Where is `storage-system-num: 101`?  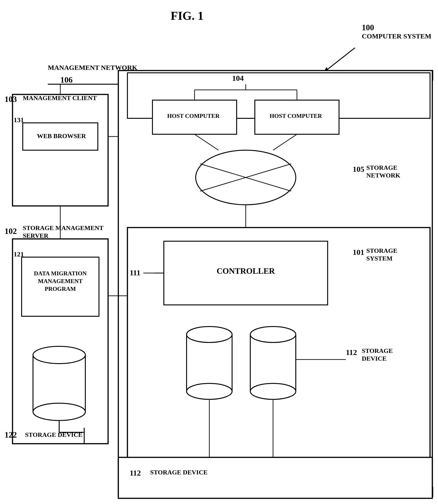
storage-system-num: 101 is located at coordinates (358, 252).